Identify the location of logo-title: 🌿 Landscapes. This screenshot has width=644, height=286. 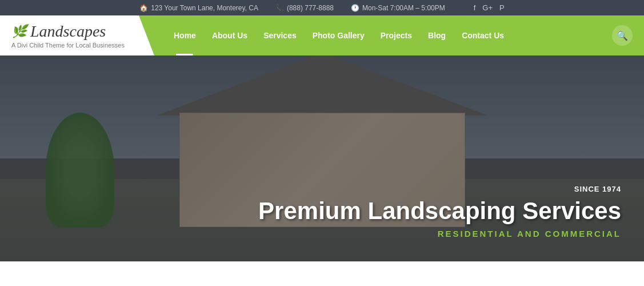
(69, 31).